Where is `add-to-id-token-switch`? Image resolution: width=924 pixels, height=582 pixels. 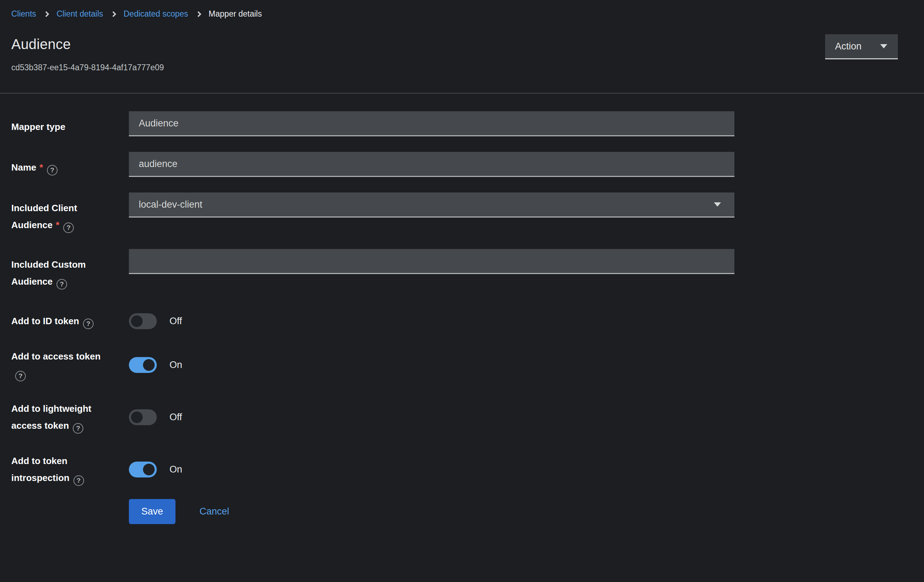
add-to-id-token-switch is located at coordinates (143, 321).